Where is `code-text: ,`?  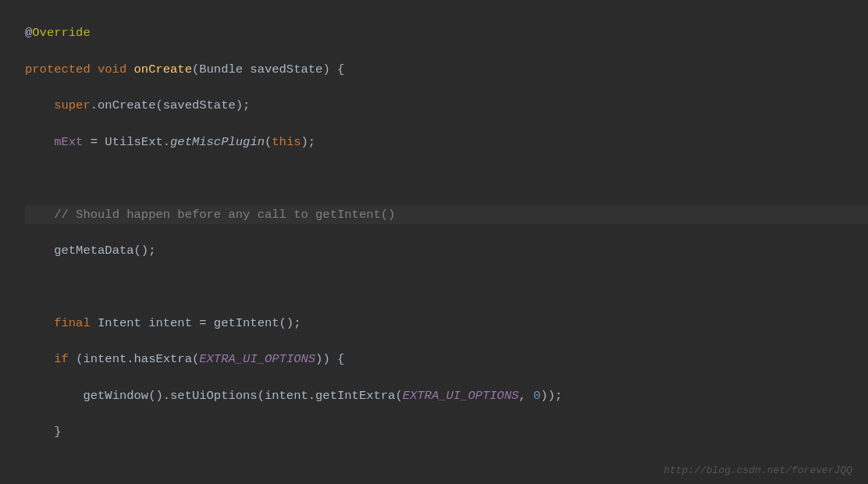 code-text: , is located at coordinates (526, 396).